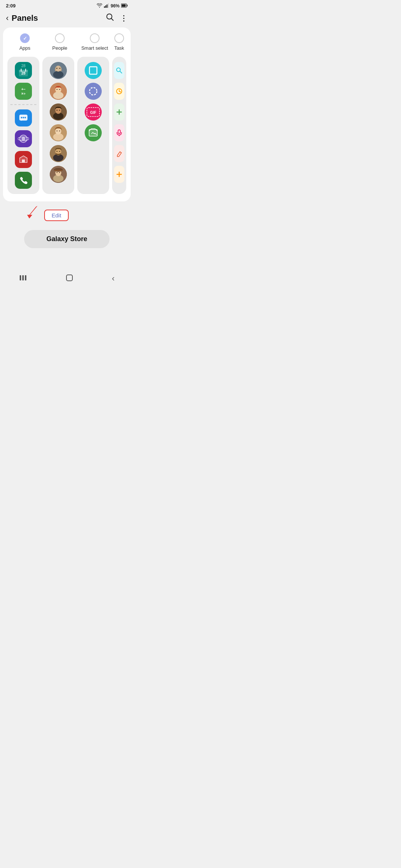  I want to click on home-button, so click(69, 279).